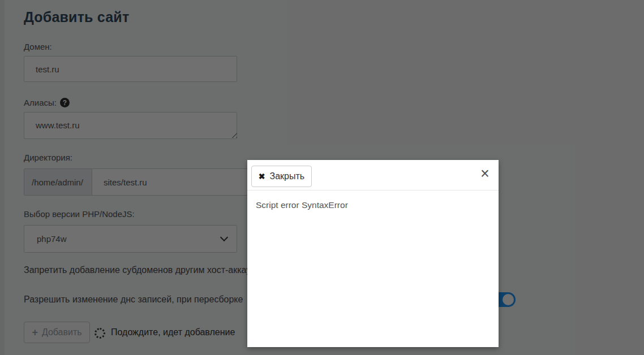 The width and height of the screenshot is (644, 355). What do you see at coordinates (262, 176) in the screenshot?
I see `close-x-icon: ✖` at bounding box center [262, 176].